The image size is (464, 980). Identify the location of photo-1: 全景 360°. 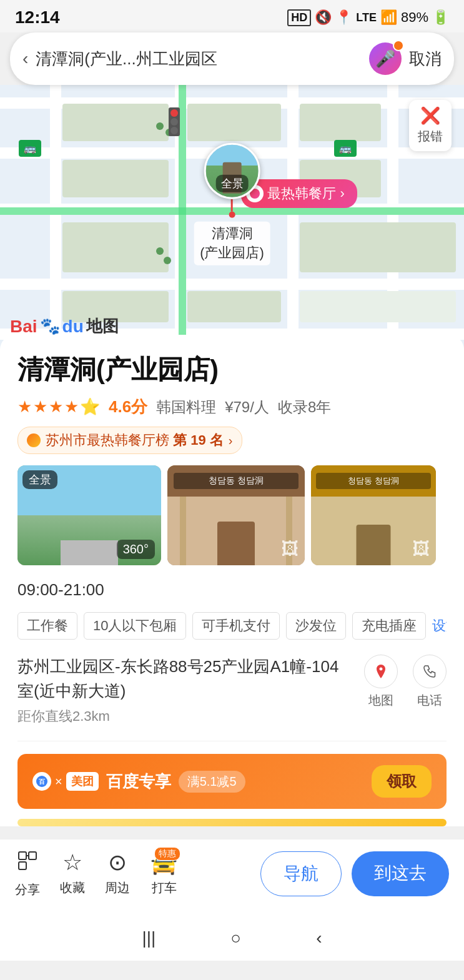
(89, 515).